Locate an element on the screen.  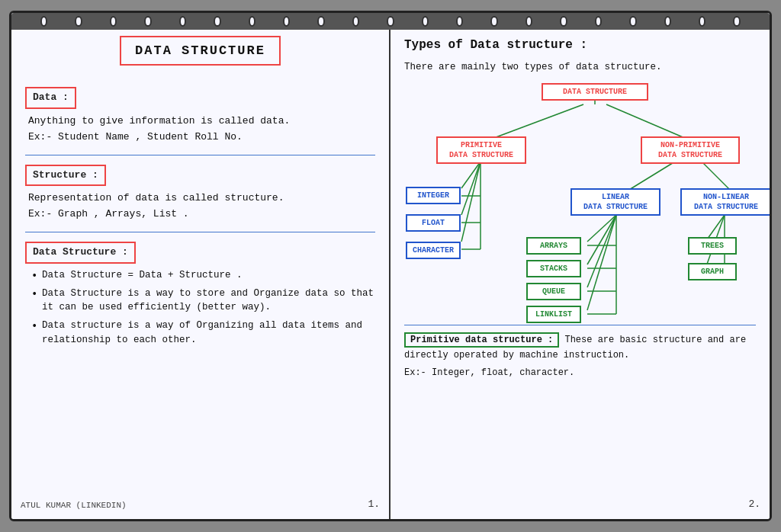
tree-arrays: ARRAYS is located at coordinates (554, 245).